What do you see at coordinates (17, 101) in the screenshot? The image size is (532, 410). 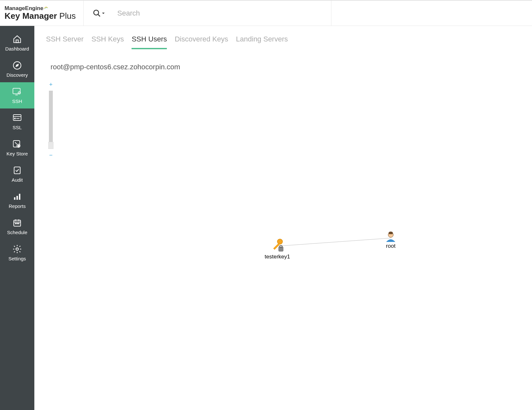 I see `sidebar-item-label: SSH` at bounding box center [17, 101].